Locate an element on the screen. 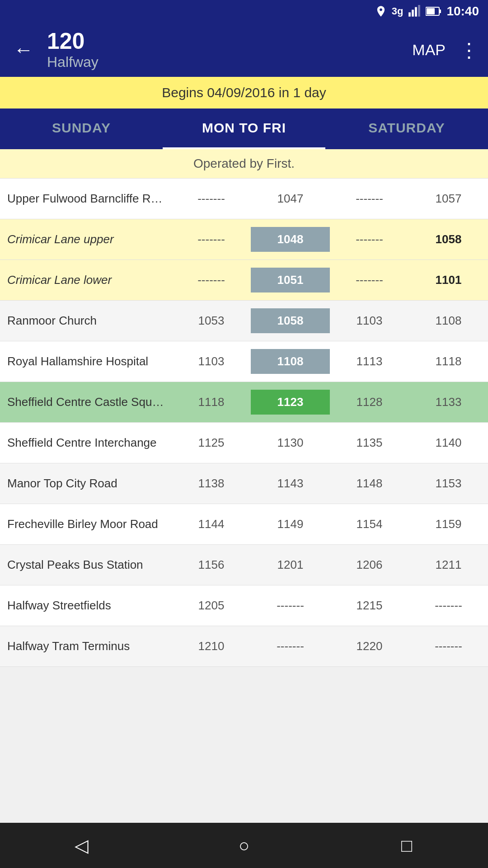  time-cell: 1128 is located at coordinates (370, 402).